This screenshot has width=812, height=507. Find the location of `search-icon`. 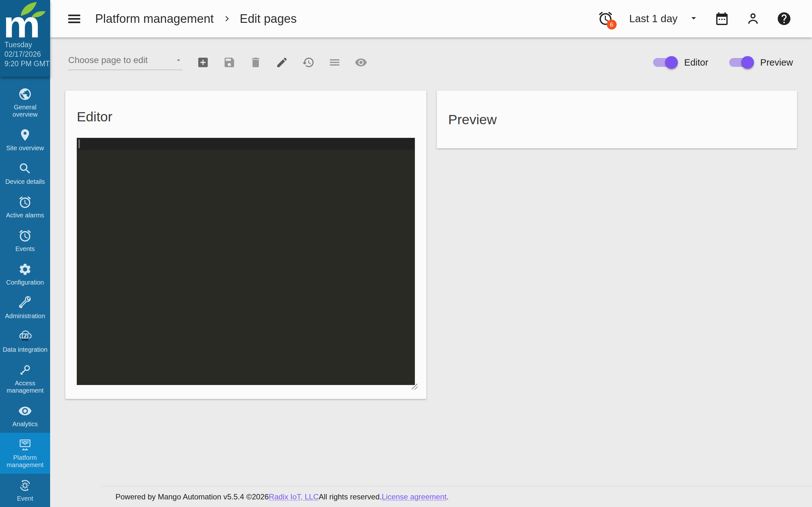

search-icon is located at coordinates (25, 169).